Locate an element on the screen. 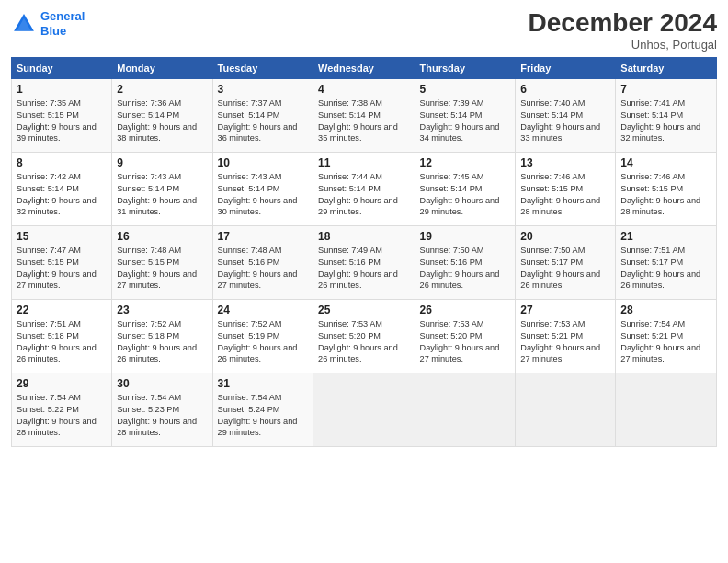 Image resolution: width=728 pixels, height=563 pixels. day-number: 17 is located at coordinates (263, 236).